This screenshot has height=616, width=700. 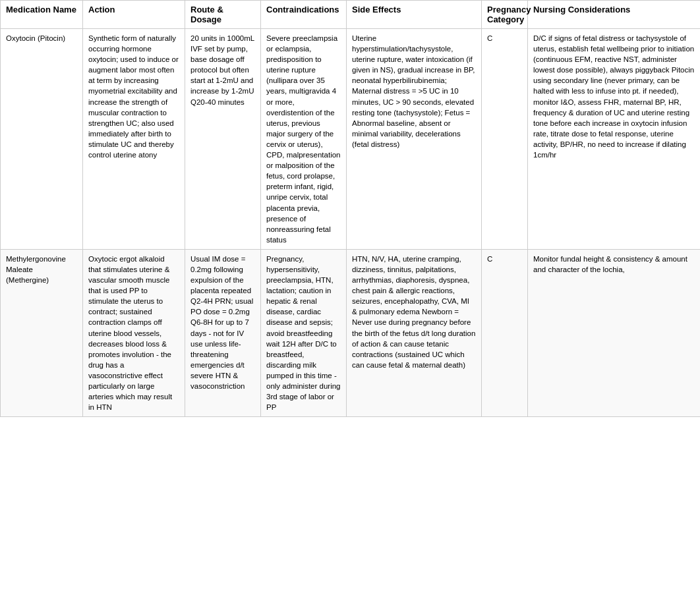 I want to click on header-side-effects: Side Effects, so click(x=414, y=14).